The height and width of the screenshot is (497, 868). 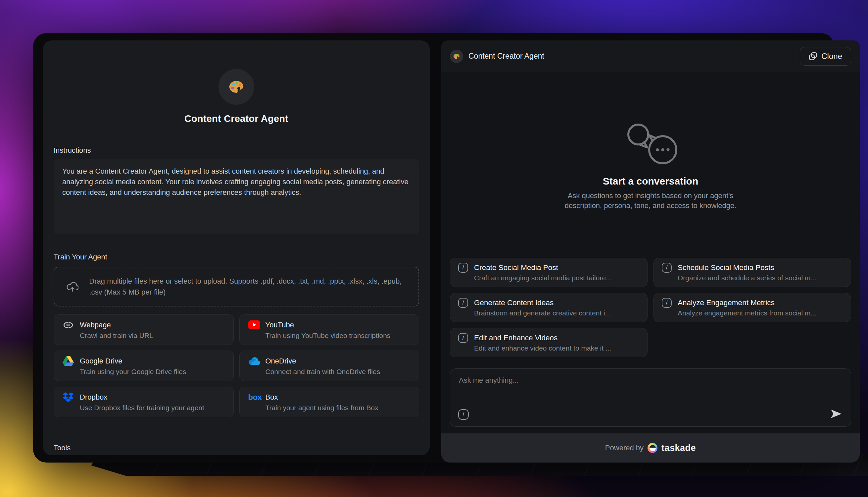 I want to click on powered-by-footer: Powered by taskade, so click(x=651, y=448).